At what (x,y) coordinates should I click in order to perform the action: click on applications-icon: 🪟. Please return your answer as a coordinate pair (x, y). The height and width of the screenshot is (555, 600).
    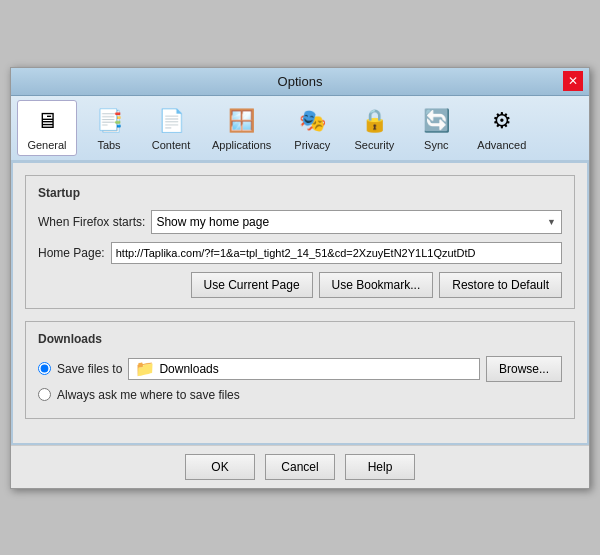
    Looking at the image, I should click on (242, 121).